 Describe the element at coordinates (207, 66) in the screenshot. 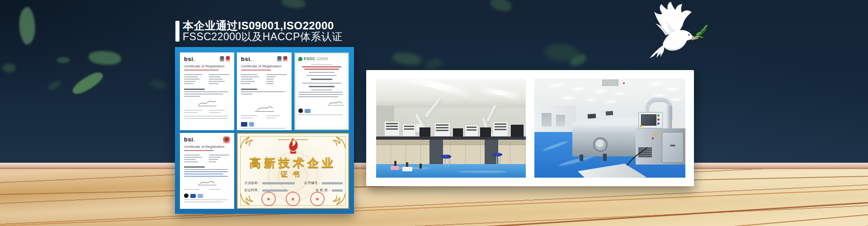

I see `certificate-title: Certificate of Registration` at that location.